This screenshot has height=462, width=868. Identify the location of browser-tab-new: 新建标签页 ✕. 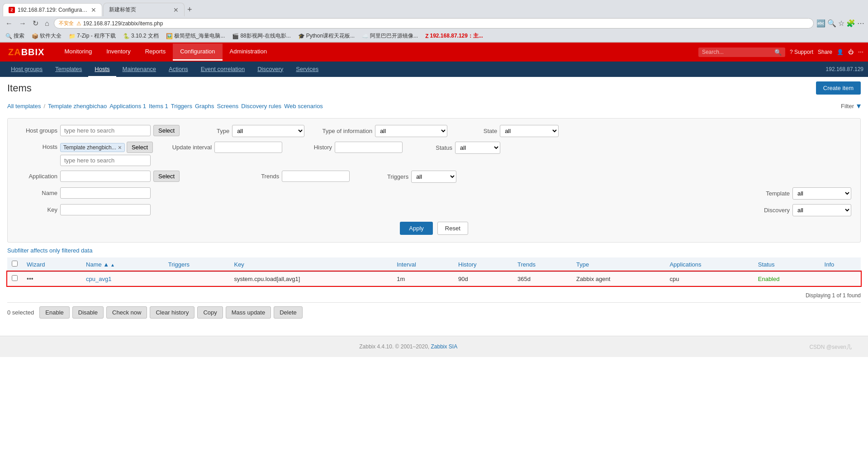
(144, 10).